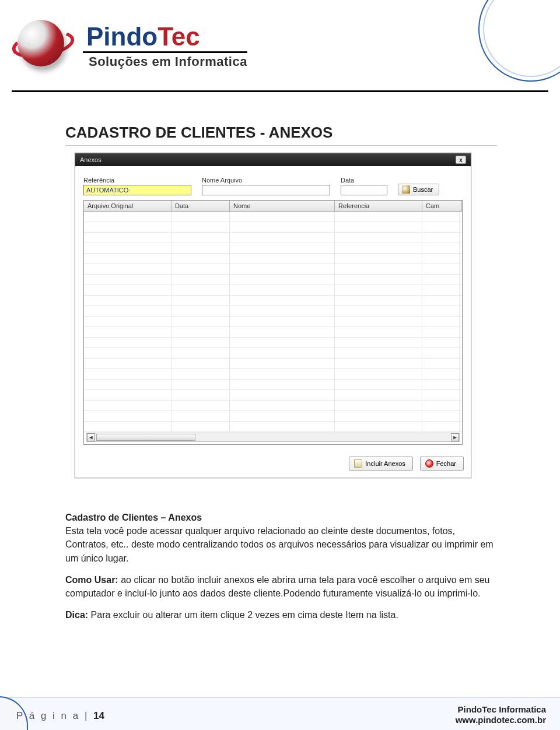  I want to click on col-caminho: Cam, so click(442, 206).